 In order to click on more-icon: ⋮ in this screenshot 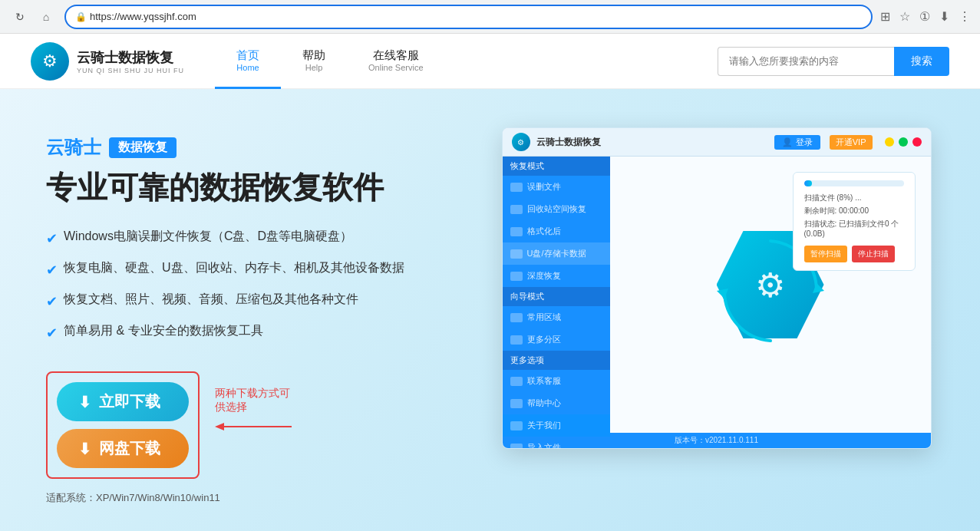, I will do `click(965, 17)`.